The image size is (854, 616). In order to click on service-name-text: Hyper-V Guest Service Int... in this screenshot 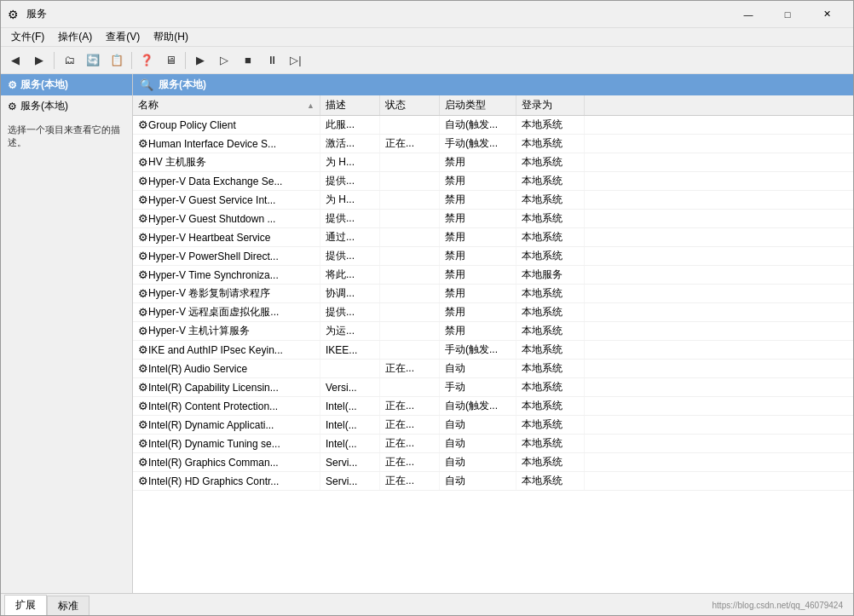, I will do `click(211, 200)`.